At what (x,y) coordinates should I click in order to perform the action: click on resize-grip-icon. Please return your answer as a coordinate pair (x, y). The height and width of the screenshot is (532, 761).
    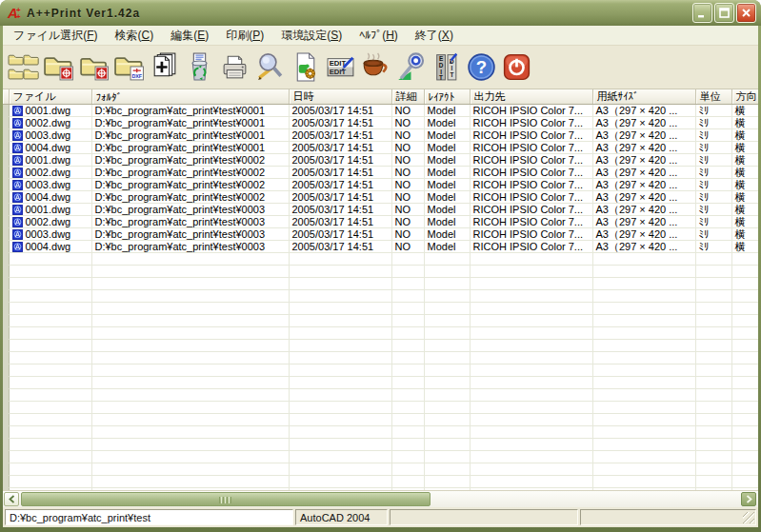
    Looking at the image, I should click on (749, 518).